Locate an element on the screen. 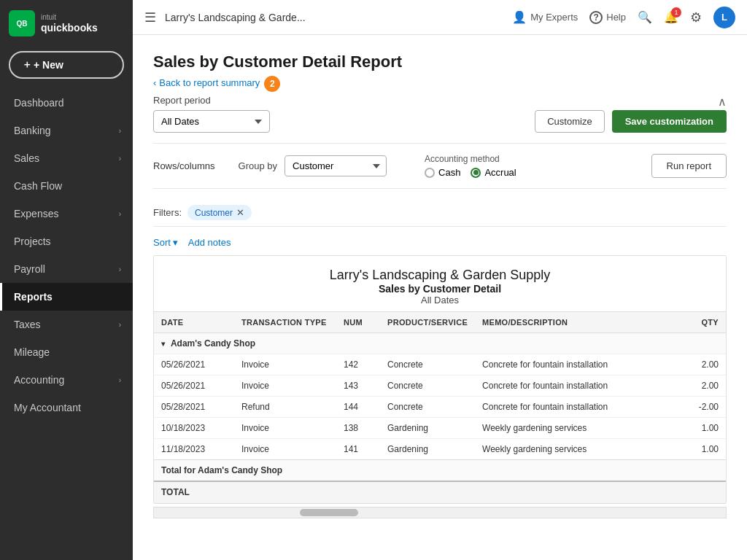 The image size is (747, 560). my-experts-button: 👤 My Experts is located at coordinates (545, 18).